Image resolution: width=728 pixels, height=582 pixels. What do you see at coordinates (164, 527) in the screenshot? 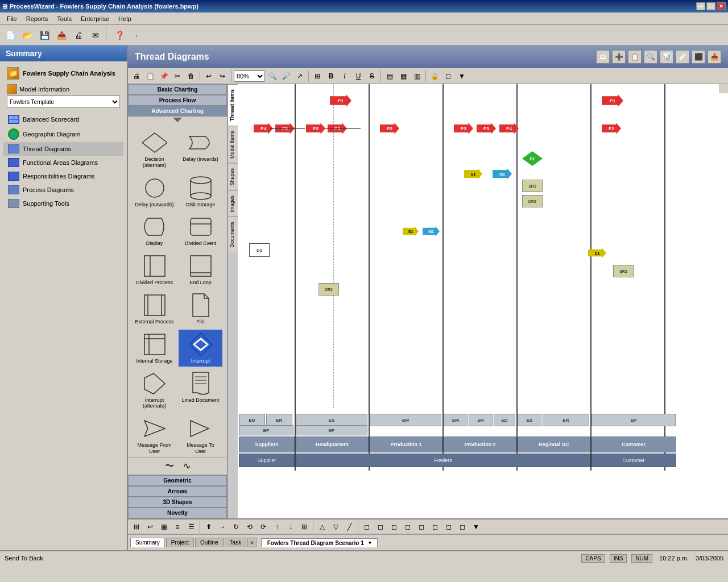
I see `bt-btn3: ▦` at bounding box center [164, 527].